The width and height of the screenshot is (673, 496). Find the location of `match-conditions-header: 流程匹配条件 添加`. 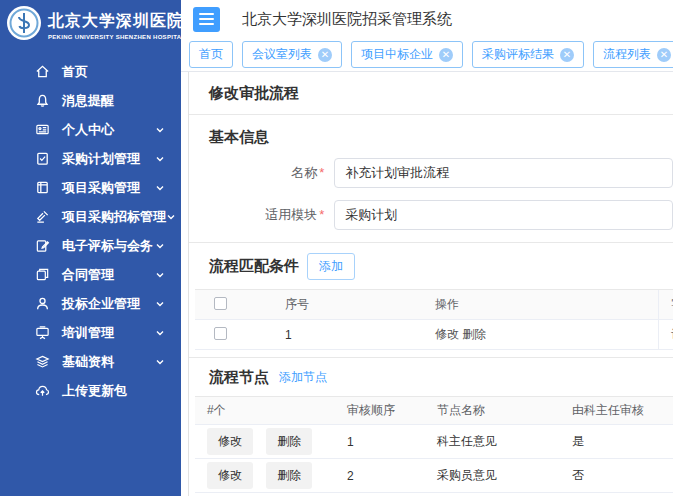

match-conditions-header: 流程匹配条件 添加 is located at coordinates (431, 266).